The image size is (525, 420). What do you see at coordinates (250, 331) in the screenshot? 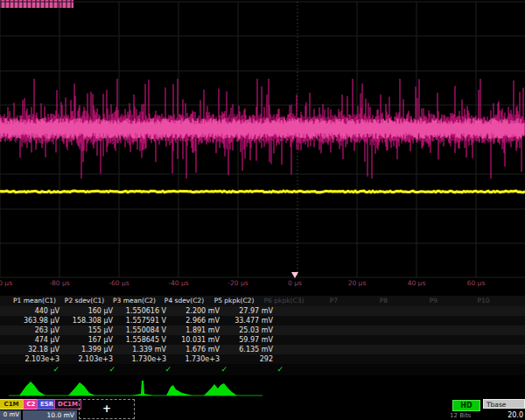
I see `measure-cell: 25.03 mV` at bounding box center [250, 331].